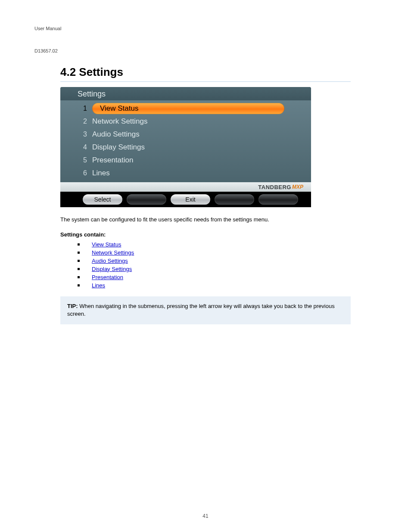 This screenshot has height=532, width=411. I want to click on menu-item-label: Display Settings, so click(197, 147).